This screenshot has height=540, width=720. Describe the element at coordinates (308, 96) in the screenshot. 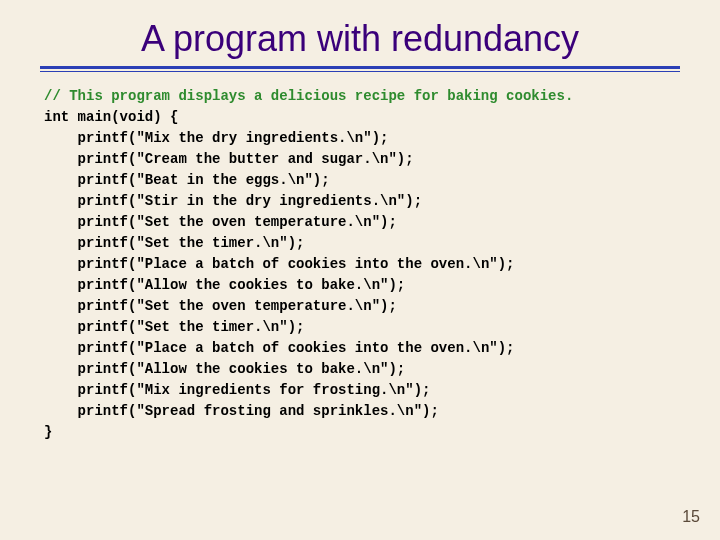

I see `code-comment: // This program displays a delicious rec…` at that location.